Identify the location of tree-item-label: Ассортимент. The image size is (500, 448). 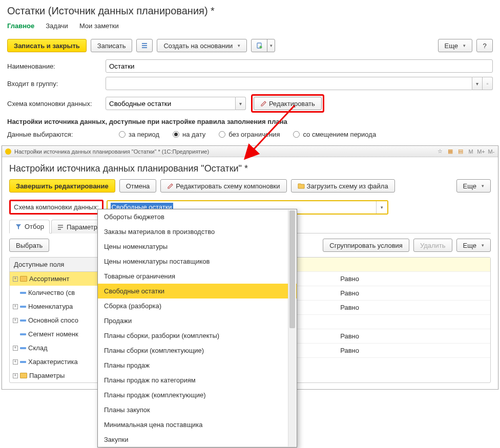
(49, 279).